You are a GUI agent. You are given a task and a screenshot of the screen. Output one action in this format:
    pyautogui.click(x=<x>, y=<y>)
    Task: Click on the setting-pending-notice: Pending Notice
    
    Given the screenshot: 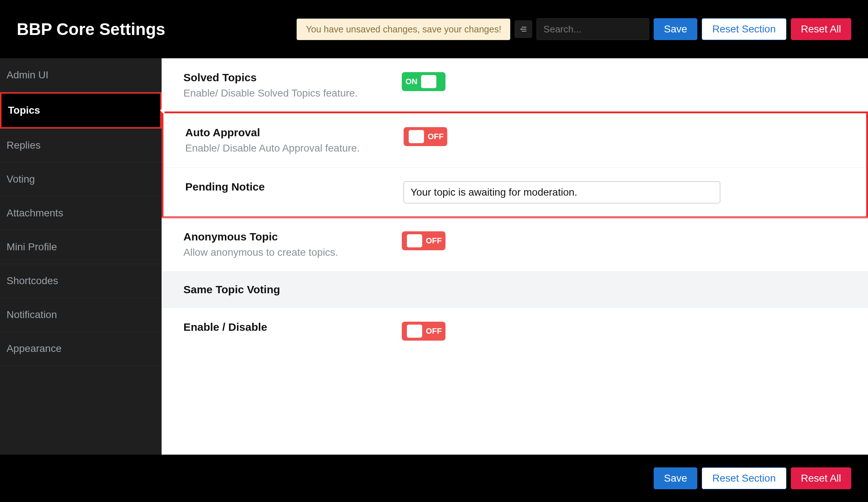 What is the action you would take?
    pyautogui.click(x=515, y=192)
    